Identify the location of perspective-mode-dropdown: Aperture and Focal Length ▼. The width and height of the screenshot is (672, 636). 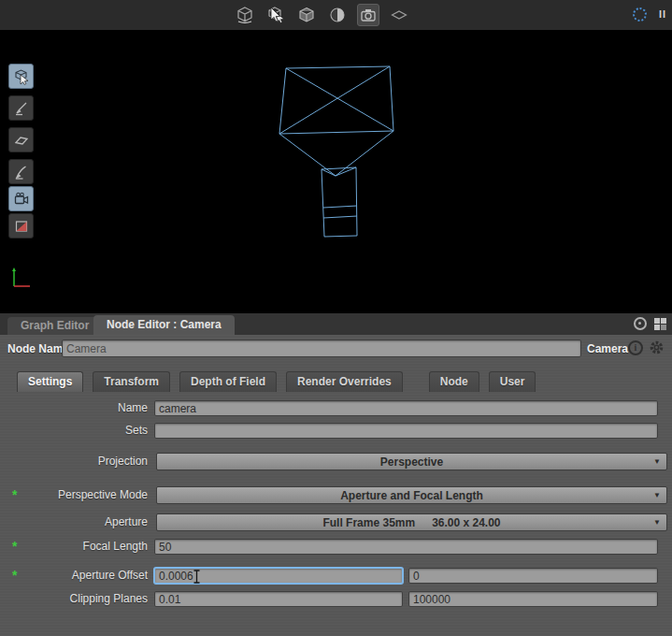
(411, 496).